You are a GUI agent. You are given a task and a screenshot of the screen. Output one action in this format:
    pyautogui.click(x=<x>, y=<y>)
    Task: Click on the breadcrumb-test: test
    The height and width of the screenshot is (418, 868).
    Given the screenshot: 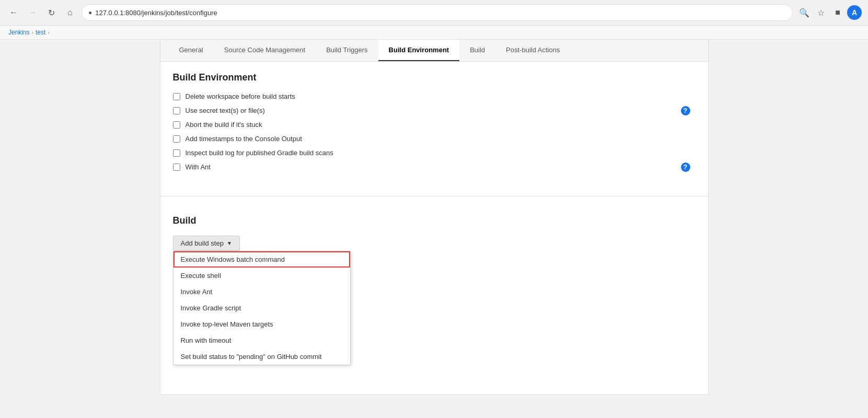 What is the action you would take?
    pyautogui.click(x=41, y=32)
    